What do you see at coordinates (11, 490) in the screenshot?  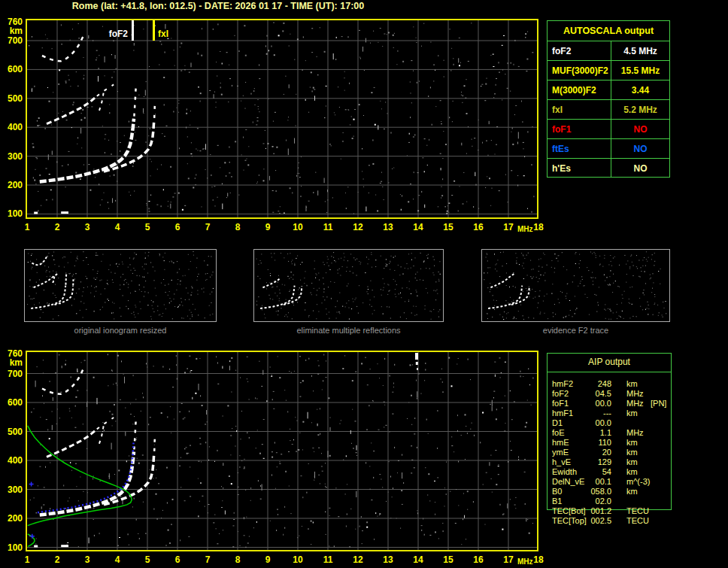 I see `bottom-ionogram-ytick-300: 300` at bounding box center [11, 490].